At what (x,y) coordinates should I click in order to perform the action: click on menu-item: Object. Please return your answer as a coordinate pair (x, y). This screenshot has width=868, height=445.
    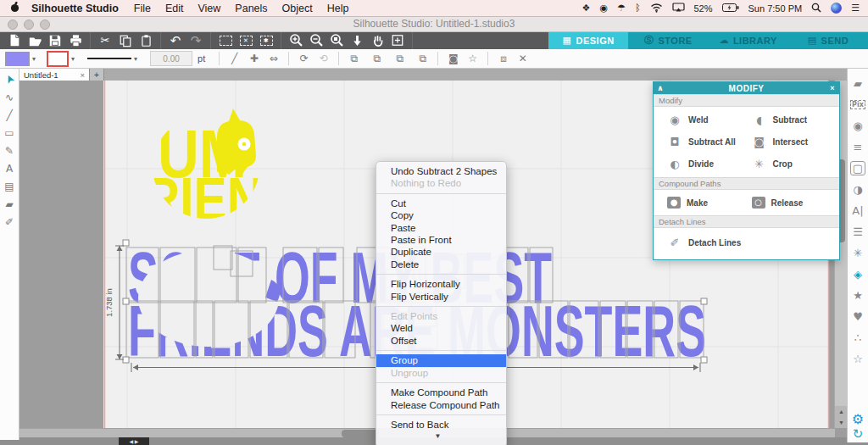
    Looking at the image, I should click on (298, 8).